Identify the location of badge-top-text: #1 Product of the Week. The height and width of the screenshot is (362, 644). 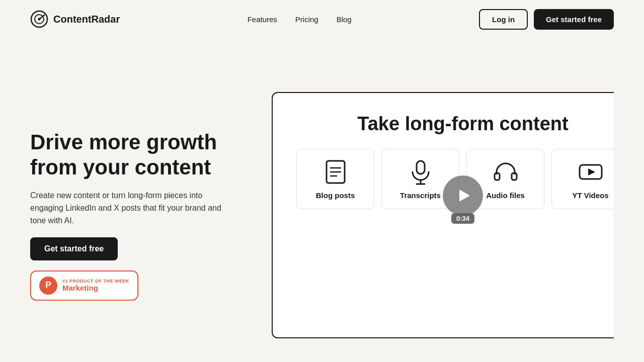
(96, 281).